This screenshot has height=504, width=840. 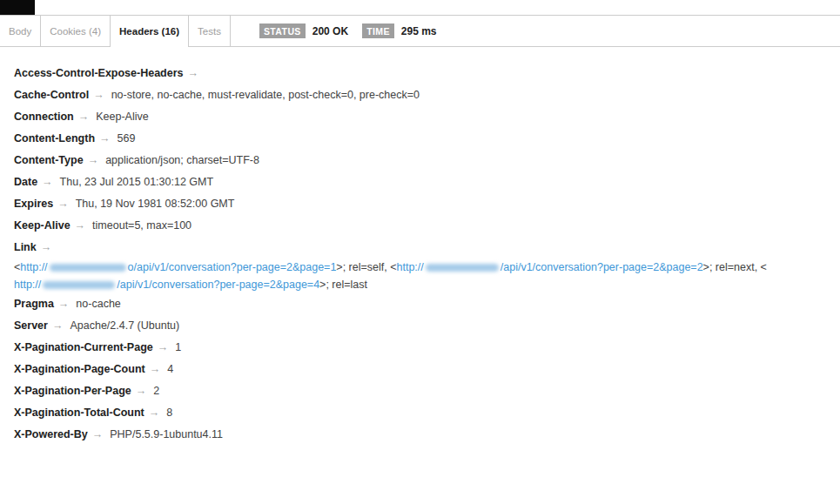 I want to click on header-name: Content-Length, so click(x=54, y=138).